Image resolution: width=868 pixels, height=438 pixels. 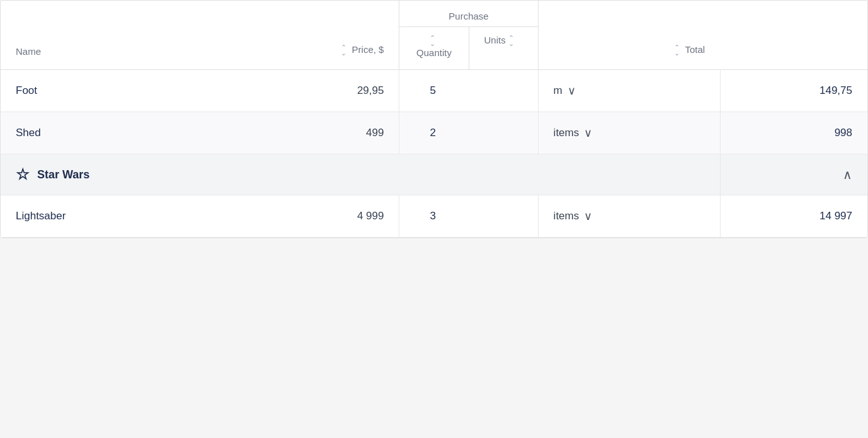 I want to click on col-header-price: Price, $, so click(x=330, y=35).